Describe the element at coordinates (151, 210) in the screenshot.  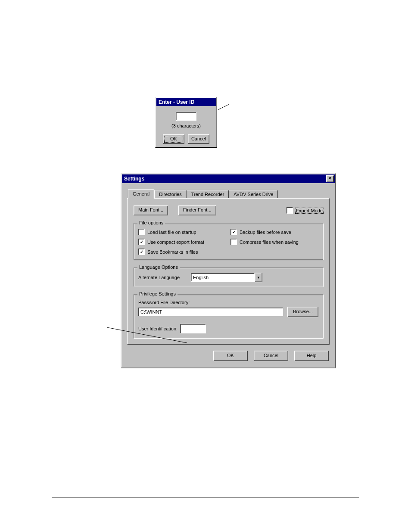
I see `main-font-button: Main Font...` at that location.